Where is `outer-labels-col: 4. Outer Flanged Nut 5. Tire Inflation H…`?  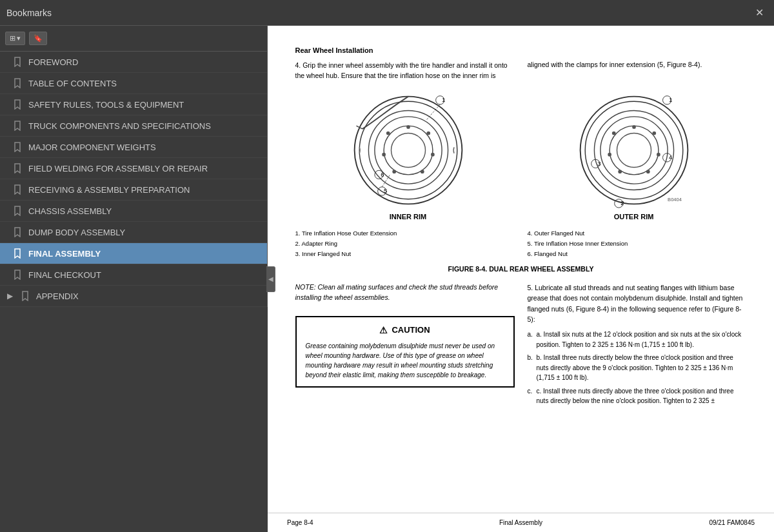 outer-labels-col: 4. Outer Flanged Nut 5. Tire Inflation H… is located at coordinates (637, 244).